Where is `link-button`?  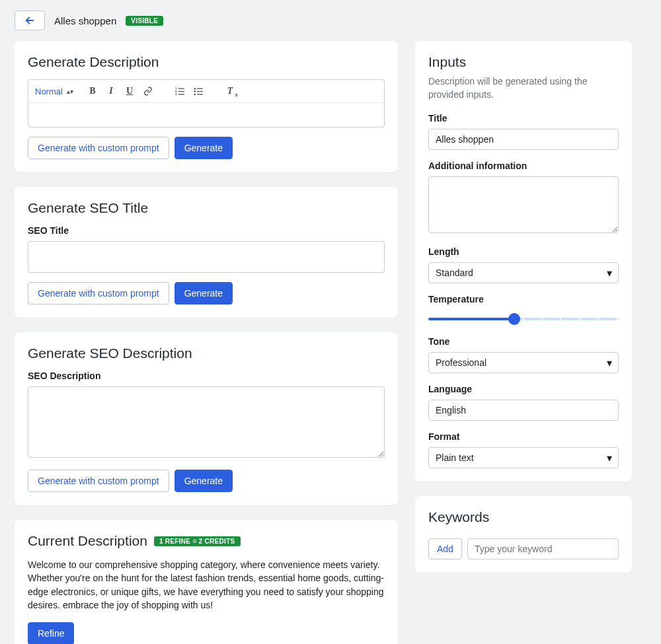
link-button is located at coordinates (148, 91).